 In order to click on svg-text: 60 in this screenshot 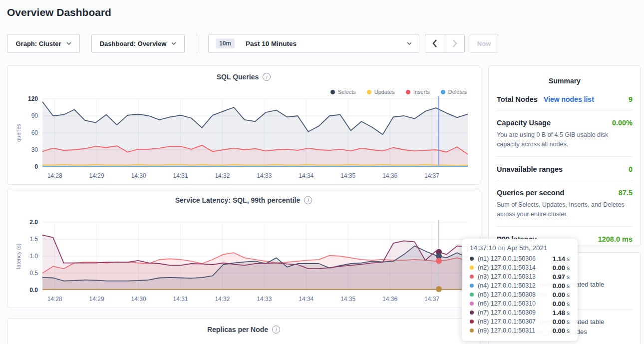, I will do `click(35, 133)`.